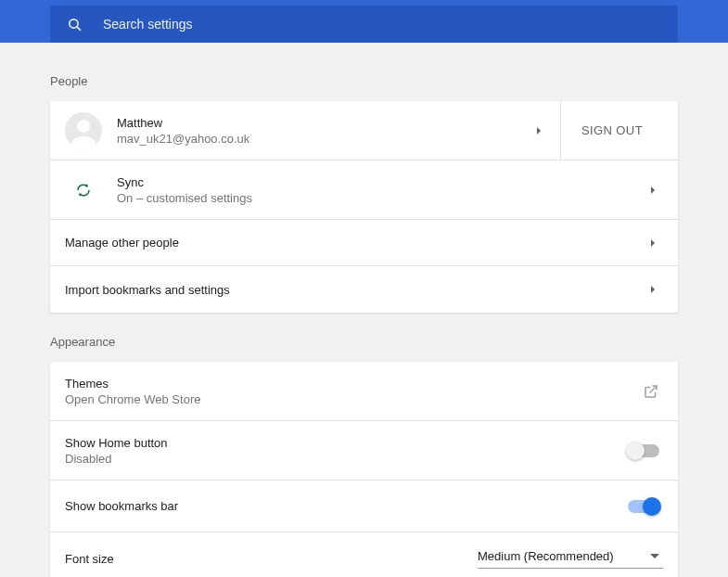  Describe the element at coordinates (380, 182) in the screenshot. I see `sync-title: Sync` at that location.